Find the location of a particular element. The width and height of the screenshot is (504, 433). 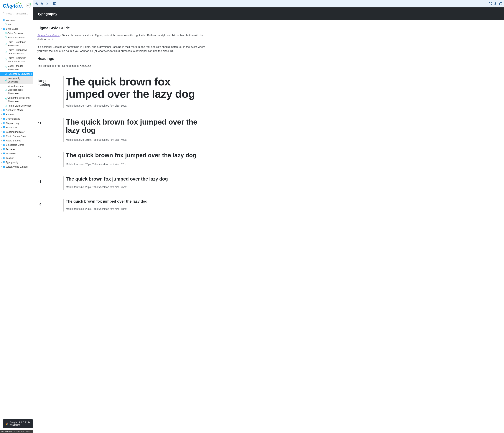

tree-label: Modal - Modal Showcase is located at coordinates (20, 68).